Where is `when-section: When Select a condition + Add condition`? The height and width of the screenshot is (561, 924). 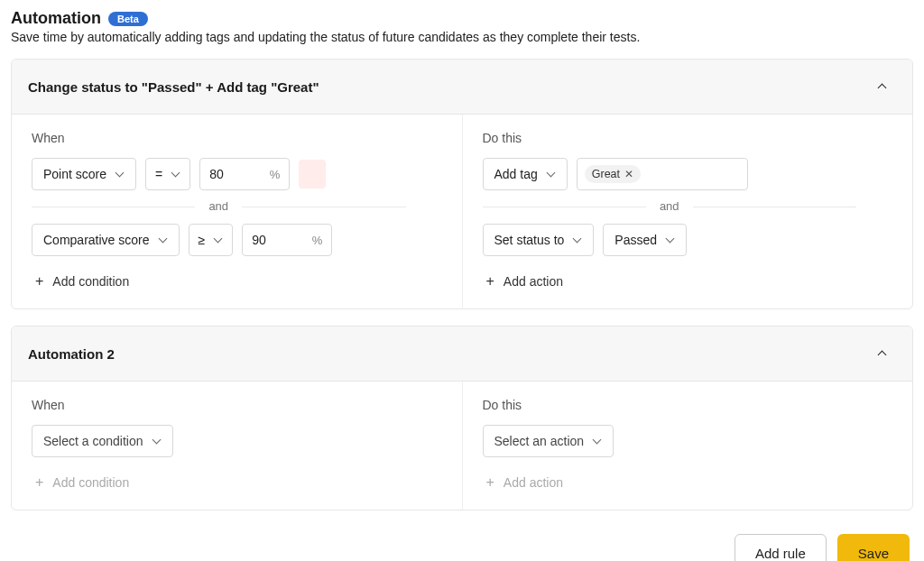 when-section: When Select a condition + Add condition is located at coordinates (236, 446).